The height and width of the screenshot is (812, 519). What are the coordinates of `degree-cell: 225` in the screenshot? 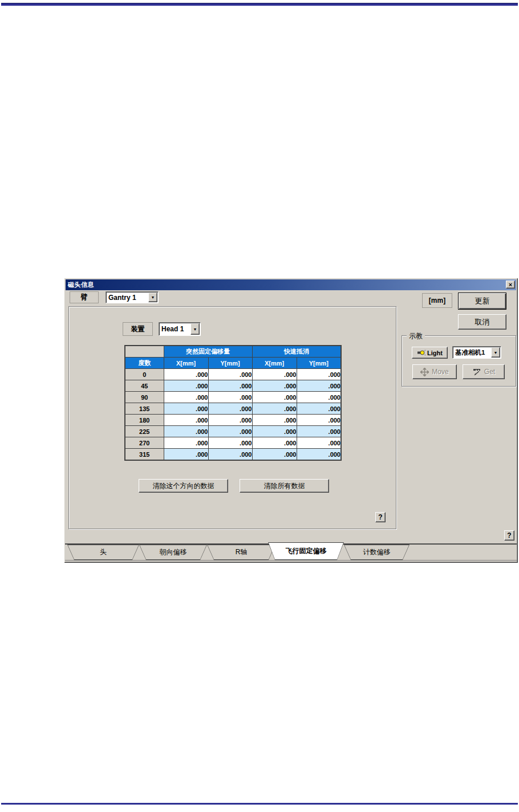 It's located at (144, 432).